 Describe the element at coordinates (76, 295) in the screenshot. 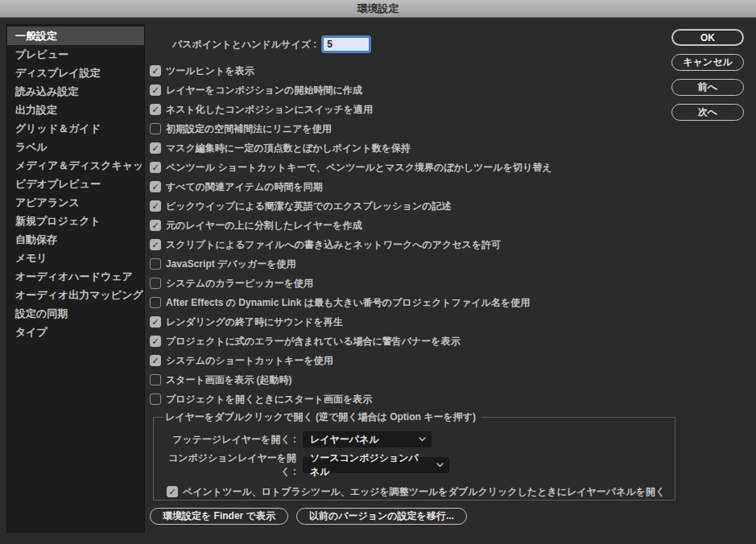

I see `sidebar-item-audio-output-mapping: オーディオ出力マッピング` at that location.